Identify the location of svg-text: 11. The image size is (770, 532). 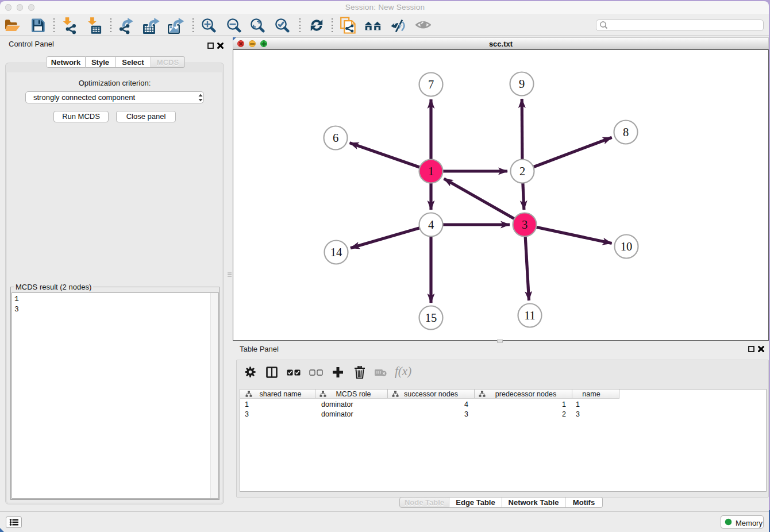
(530, 315).